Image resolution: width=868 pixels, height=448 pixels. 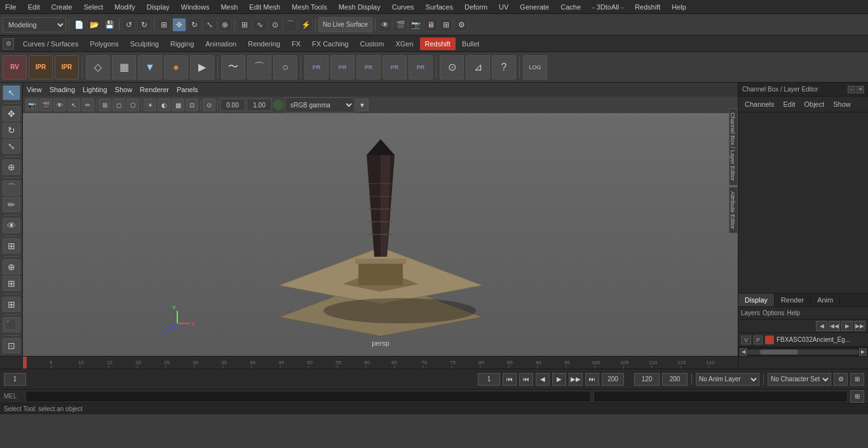 I want to click on char-set-extra-btn: ⚙, so click(x=841, y=379).